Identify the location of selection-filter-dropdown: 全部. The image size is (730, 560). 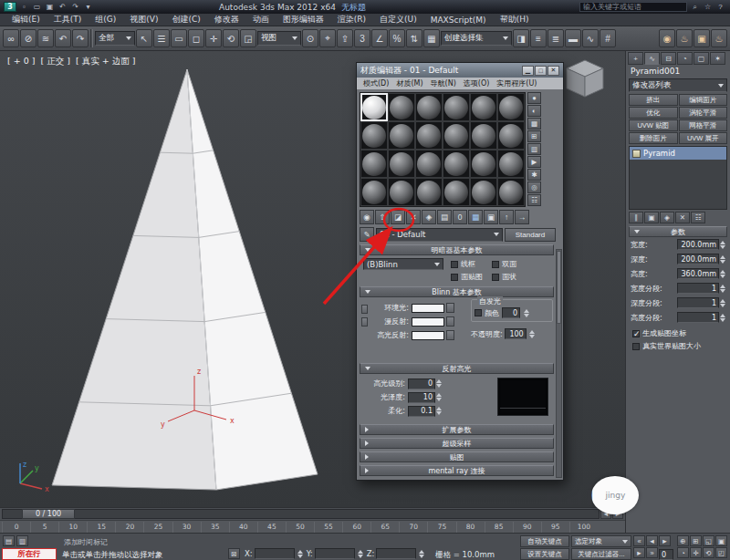
(115, 38).